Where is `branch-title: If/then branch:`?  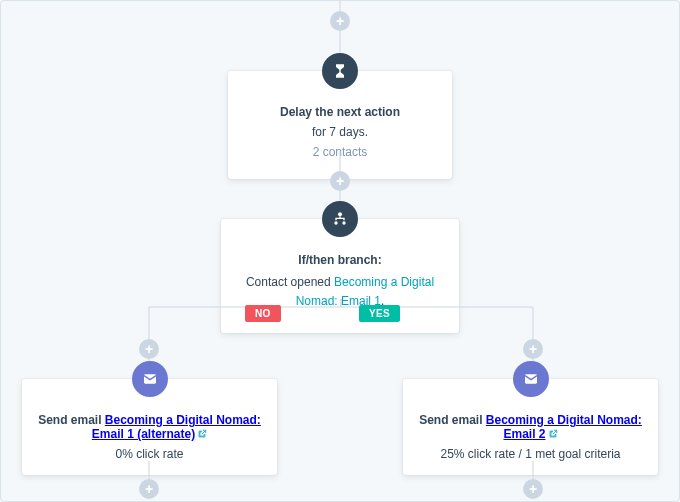 branch-title: If/then branch: is located at coordinates (340, 260).